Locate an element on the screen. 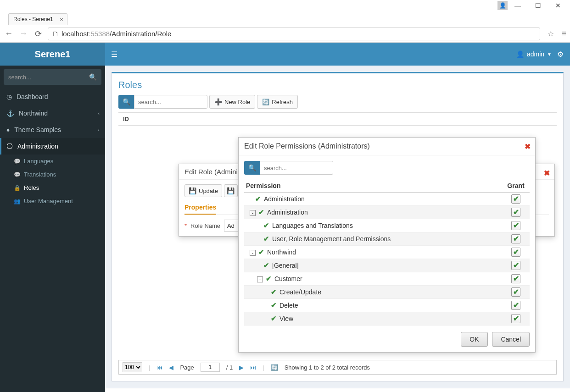  browser-chrome: 👤 — ☐ ✕ Roles - Serene1 × ← → ⟳ 🗋 localh… is located at coordinates (285, 21).